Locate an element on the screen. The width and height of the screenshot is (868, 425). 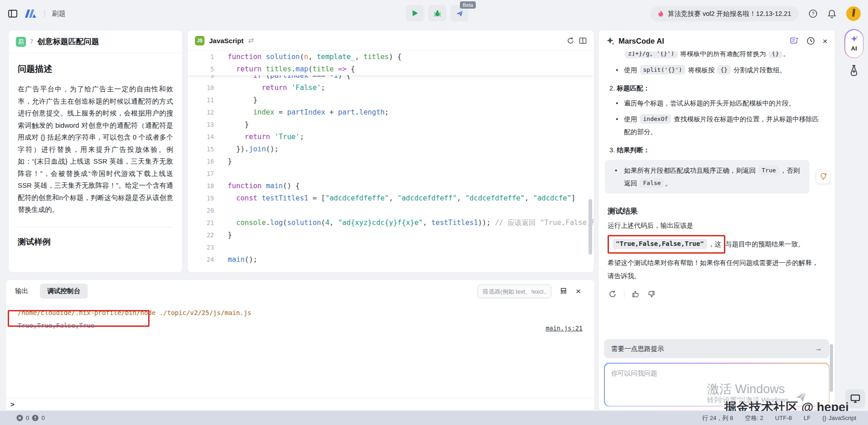
marscode-logo is located at coordinates (30, 14).